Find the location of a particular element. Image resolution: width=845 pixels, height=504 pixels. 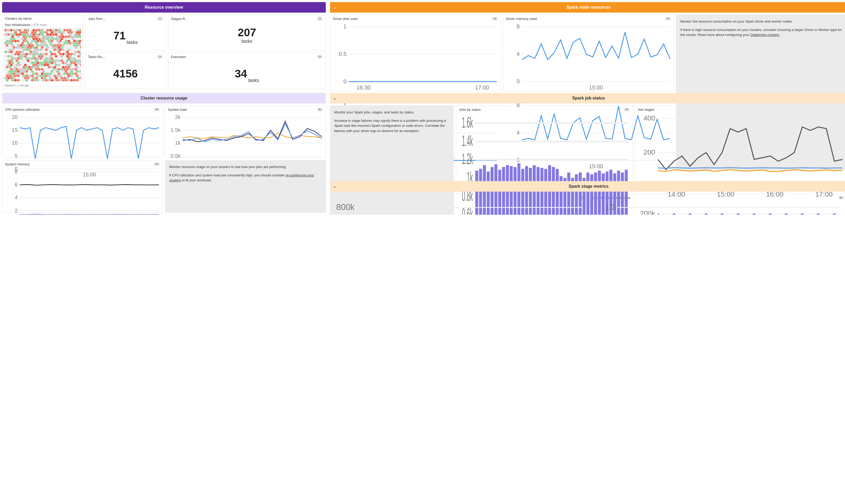

section-title: Cluster resource usage is located at coordinates (164, 98).